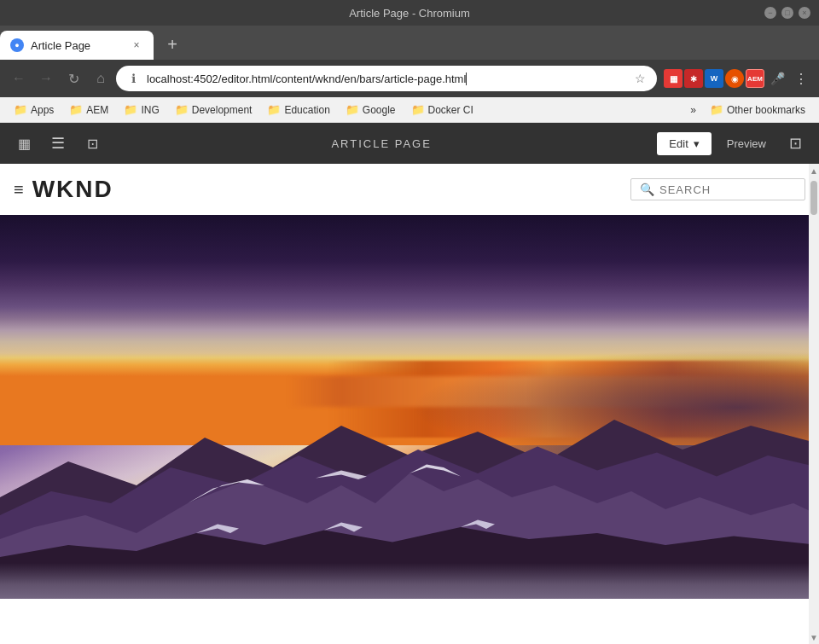 This screenshot has height=644, width=819. I want to click on tab-bar: ● Article Page × +, so click(410, 43).